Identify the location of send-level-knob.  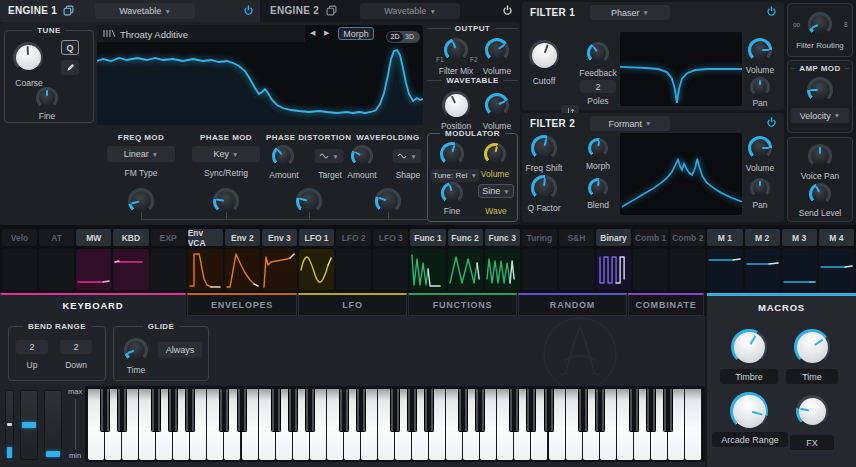
(820, 194).